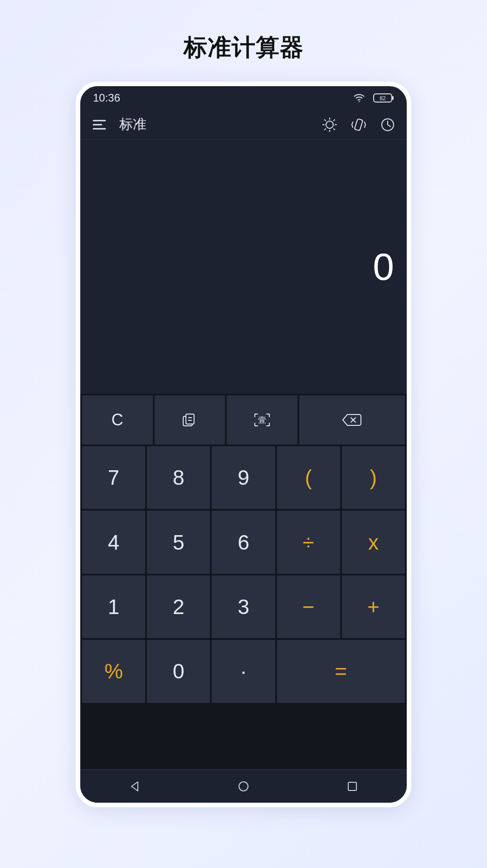  Describe the element at coordinates (388, 125) in the screenshot. I see `history-icon` at that location.